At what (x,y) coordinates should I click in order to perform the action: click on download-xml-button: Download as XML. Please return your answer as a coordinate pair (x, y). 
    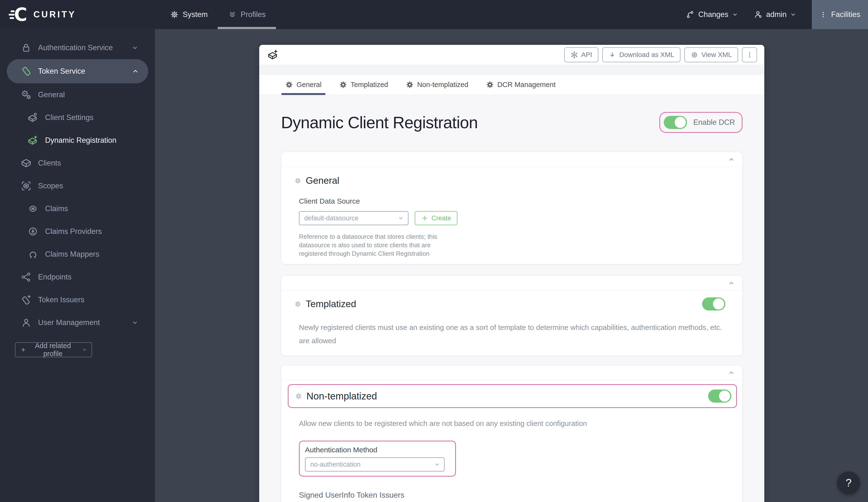
    Looking at the image, I should click on (641, 55).